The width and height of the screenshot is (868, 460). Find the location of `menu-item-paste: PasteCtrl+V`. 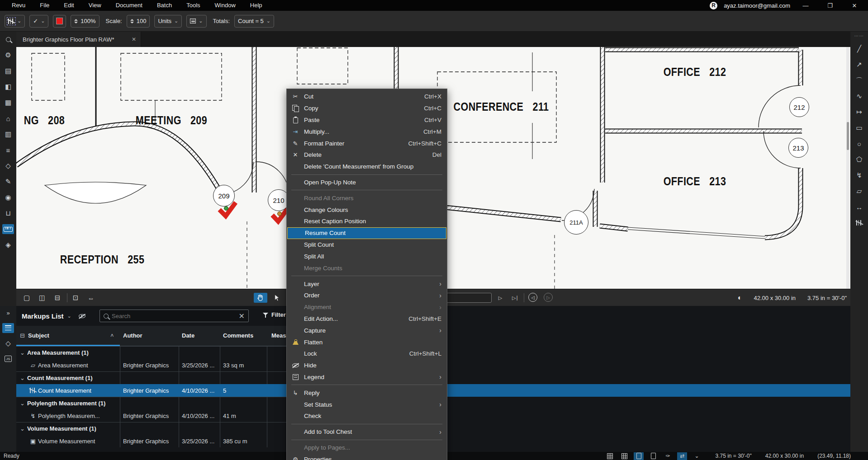

menu-item-paste: PasteCtrl+V is located at coordinates (367, 120).